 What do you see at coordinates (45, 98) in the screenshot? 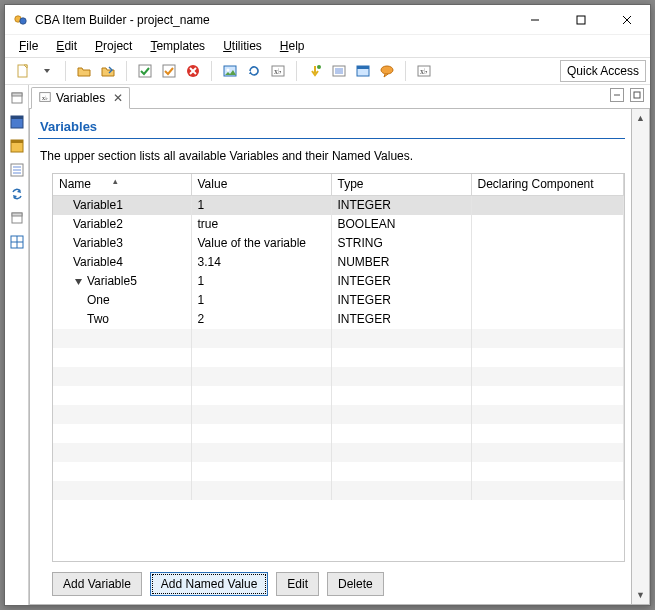
I see `xb-tab-icon: x♭` at bounding box center [45, 98].